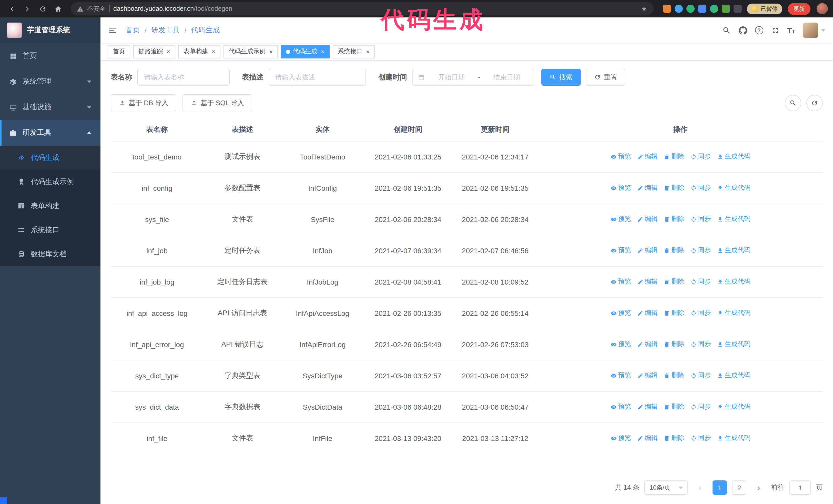  What do you see at coordinates (166, 30) in the screenshot?
I see `breadcrumb-item: 研发工具` at bounding box center [166, 30].